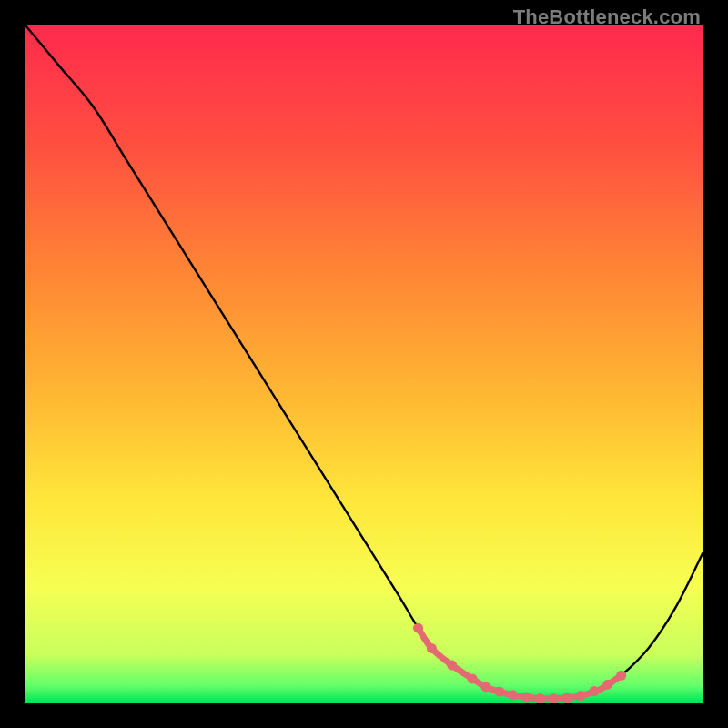 The height and width of the screenshot is (728, 728). What do you see at coordinates (607, 17) in the screenshot?
I see `watermark: TheBottleneck.com` at bounding box center [607, 17].